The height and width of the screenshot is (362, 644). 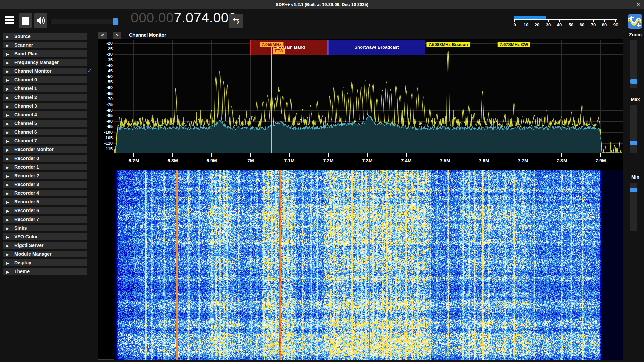 I want to click on enabled-check-icon: ✓, so click(x=91, y=71).